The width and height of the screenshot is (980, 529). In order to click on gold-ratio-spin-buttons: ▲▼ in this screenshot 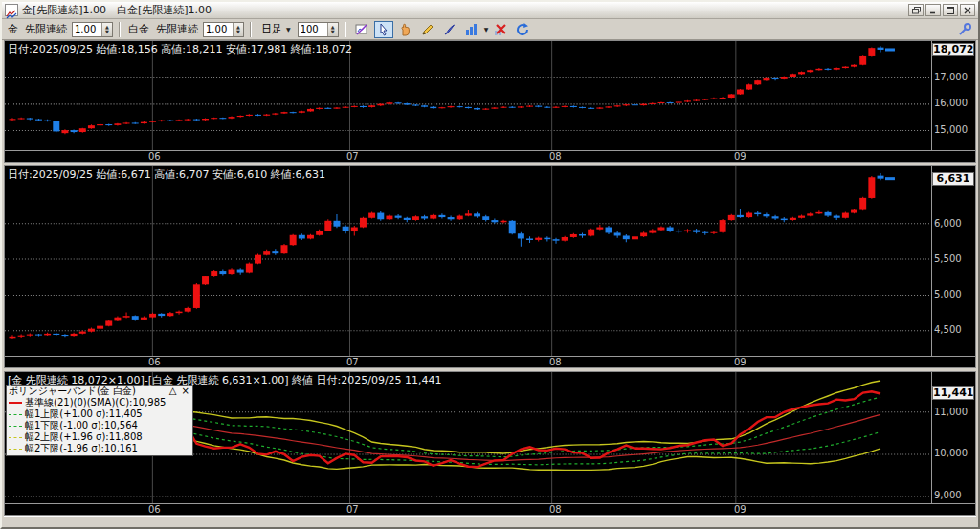, I will do `click(107, 30)`.